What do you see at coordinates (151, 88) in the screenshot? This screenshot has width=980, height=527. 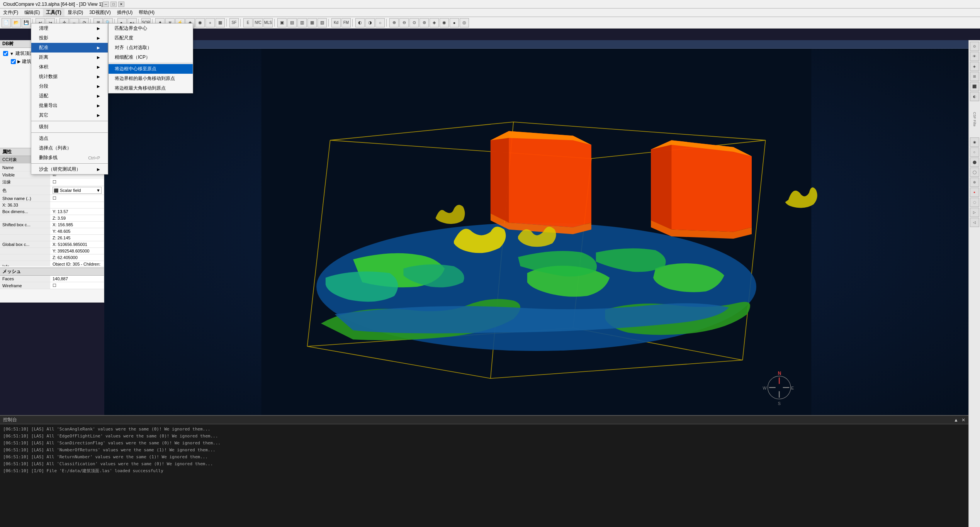 I see `sub-max-to-origin: 将边框最大角移动到原点` at bounding box center [151, 88].